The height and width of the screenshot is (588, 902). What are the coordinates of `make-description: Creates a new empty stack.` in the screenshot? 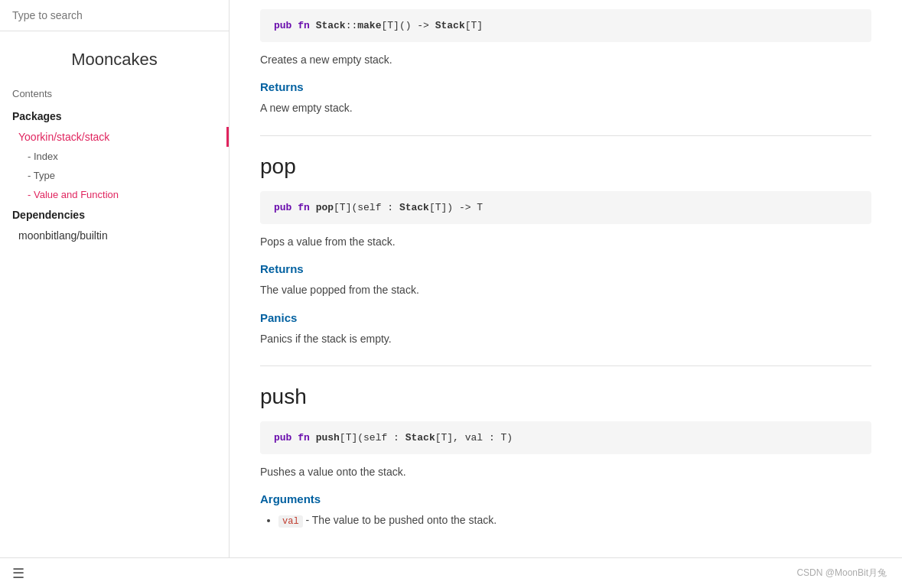 It's located at (566, 60).